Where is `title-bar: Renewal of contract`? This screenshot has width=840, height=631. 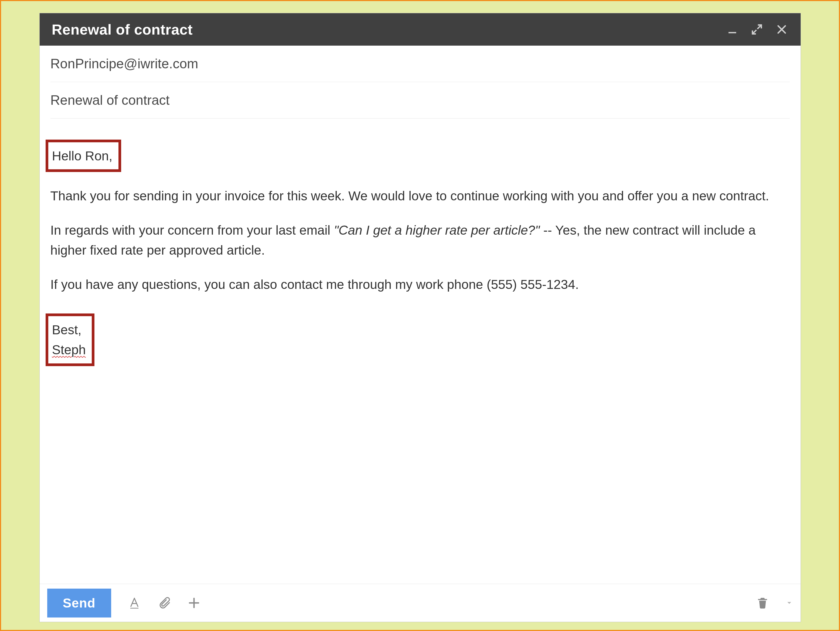 title-bar: Renewal of contract is located at coordinates (420, 30).